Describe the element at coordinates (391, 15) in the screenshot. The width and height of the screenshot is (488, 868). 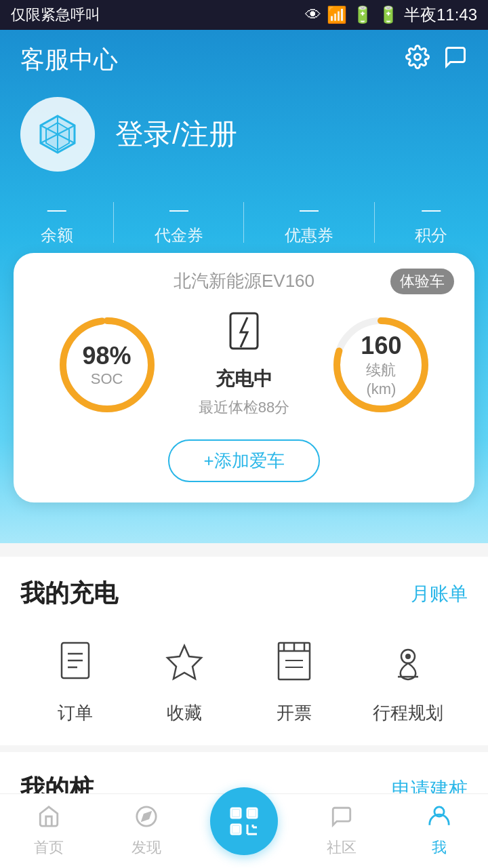
I see `status-right: 👁 📶 🔋 🔋 半夜11:43` at that location.